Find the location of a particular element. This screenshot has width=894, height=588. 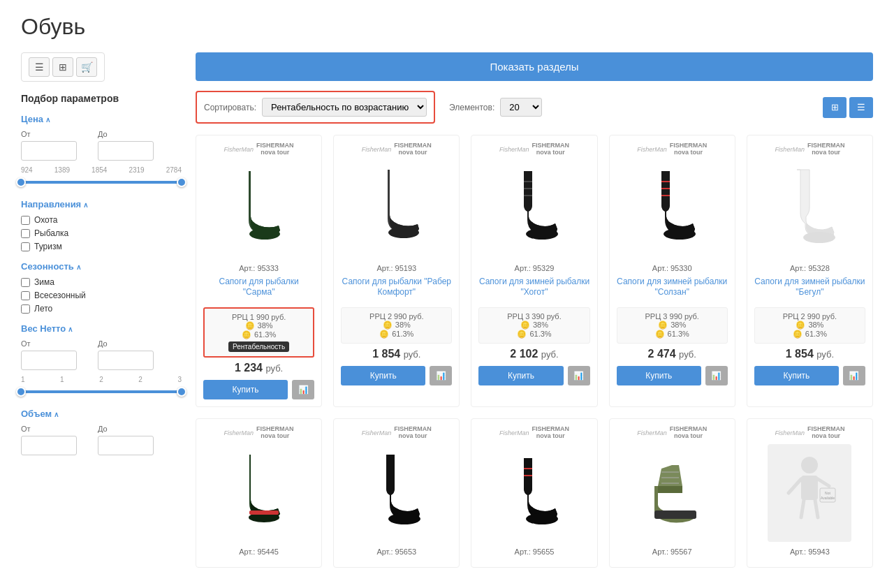

checkbox-zima: Зима is located at coordinates (101, 282).